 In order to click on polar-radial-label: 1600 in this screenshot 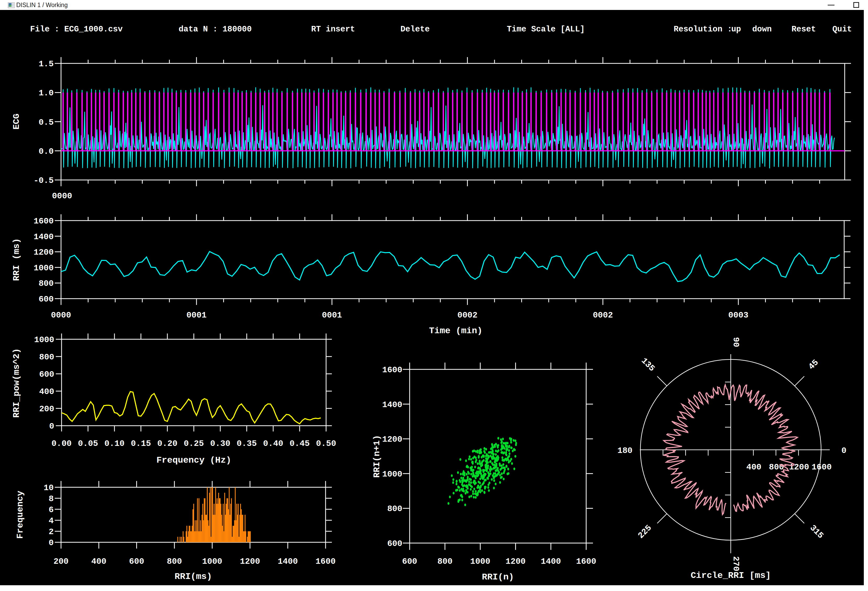, I will do `click(822, 467)`.